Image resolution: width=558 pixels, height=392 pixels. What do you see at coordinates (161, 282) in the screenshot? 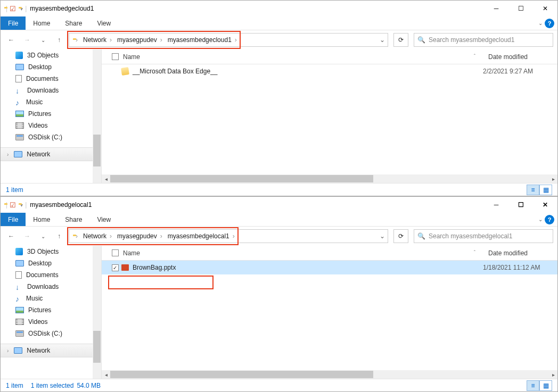
I see `highlight-annotation` at bounding box center [161, 282].